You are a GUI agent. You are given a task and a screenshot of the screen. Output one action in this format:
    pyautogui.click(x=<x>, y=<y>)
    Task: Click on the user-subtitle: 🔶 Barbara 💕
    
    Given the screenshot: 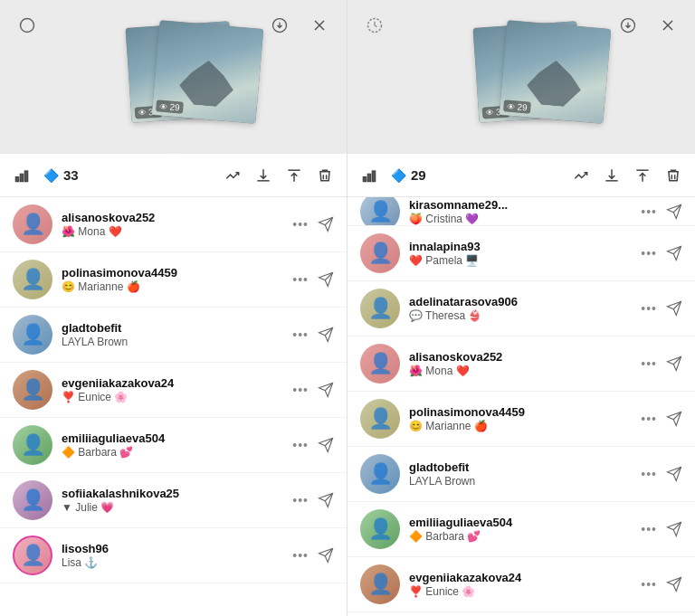 What is the action you would take?
    pyautogui.click(x=172, y=452)
    